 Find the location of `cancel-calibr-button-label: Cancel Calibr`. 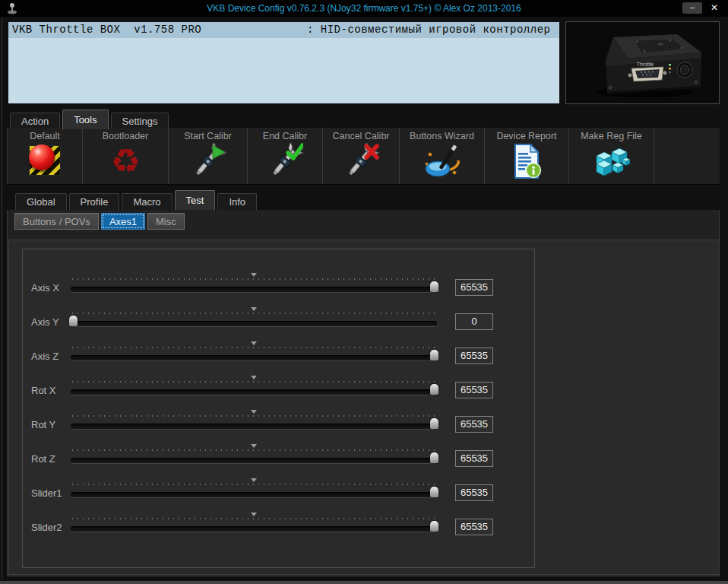

cancel-calibr-button-label: Cancel Calibr is located at coordinates (360, 136).